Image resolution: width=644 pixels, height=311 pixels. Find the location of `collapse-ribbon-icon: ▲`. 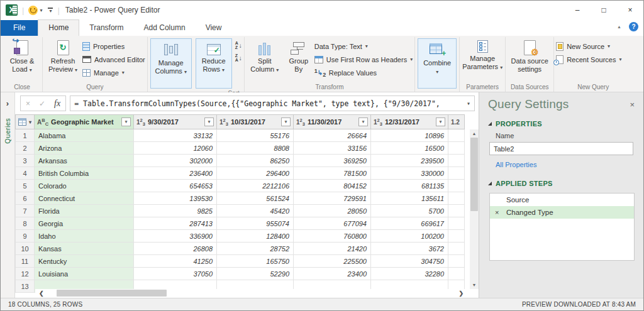

collapse-ribbon-icon: ▲ is located at coordinates (619, 26).